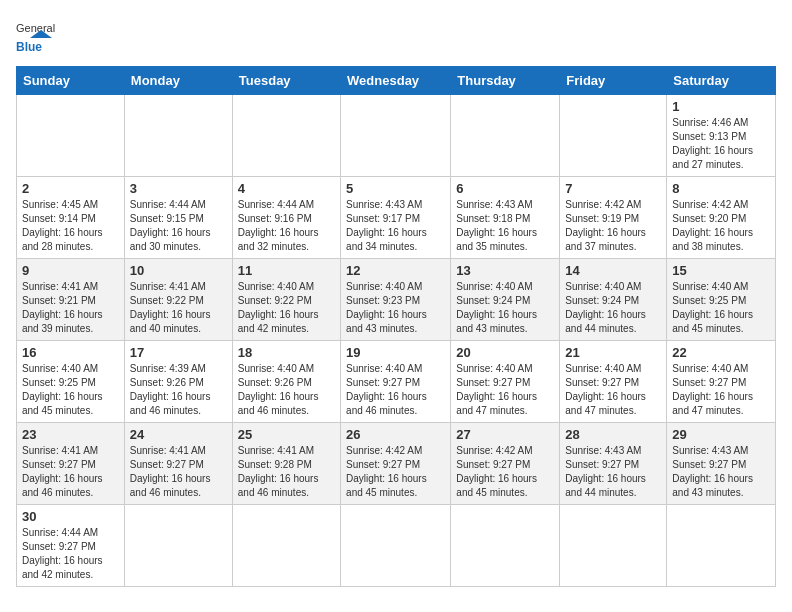 This screenshot has height=612, width=792. I want to click on day-cell: 24Sunrise: 4:41 AM Sunset: 9:27 PM Dayli…, so click(178, 464).